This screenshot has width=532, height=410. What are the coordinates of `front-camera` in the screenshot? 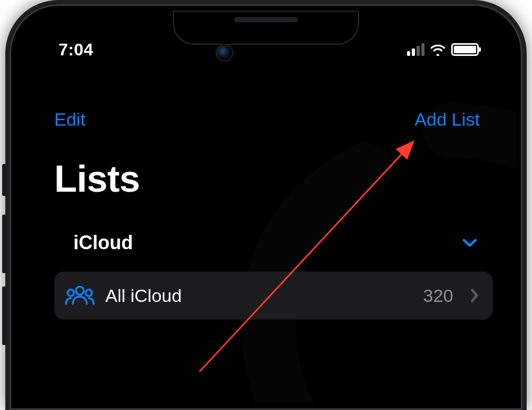 It's located at (225, 53).